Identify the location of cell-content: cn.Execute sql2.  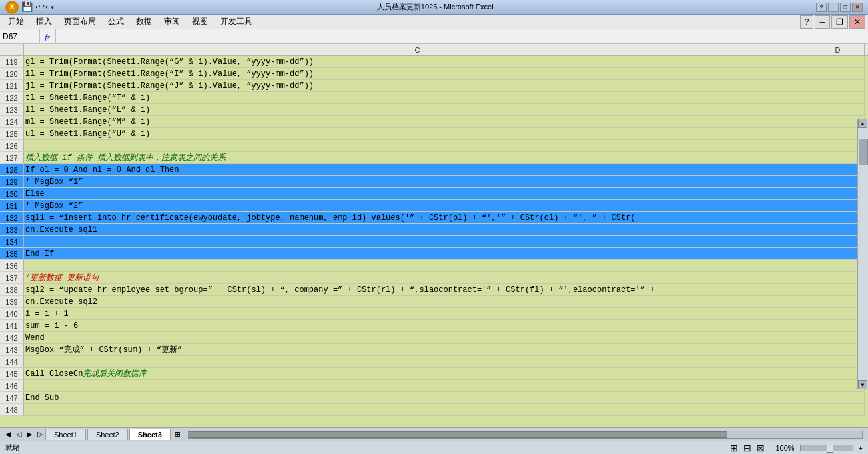
(418, 302).